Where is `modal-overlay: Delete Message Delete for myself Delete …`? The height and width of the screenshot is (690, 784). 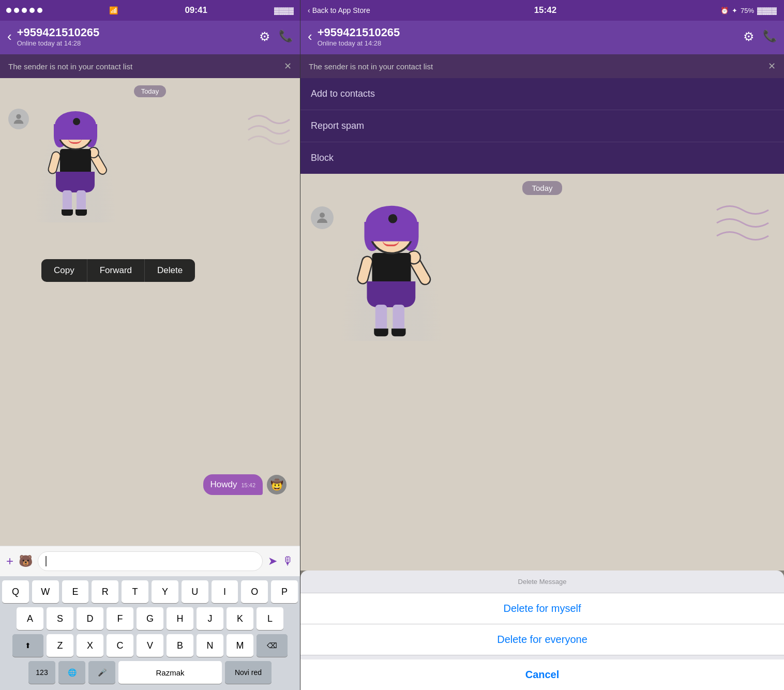 modal-overlay: Delete Message Delete for myself Delete … is located at coordinates (542, 630).